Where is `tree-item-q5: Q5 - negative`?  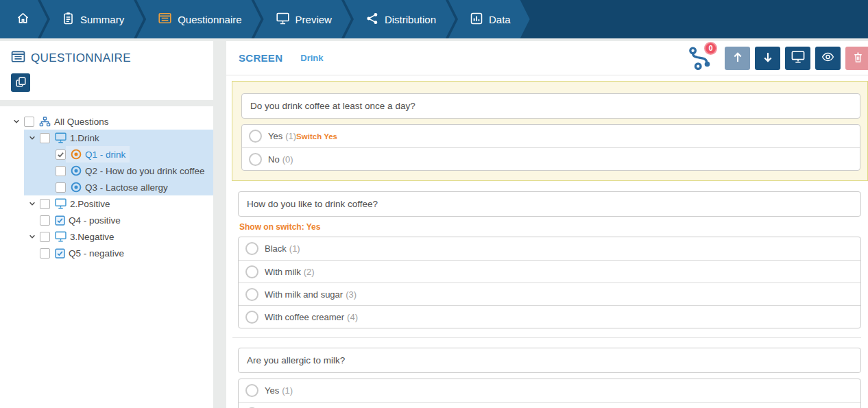
tree-item-q5: Q5 - negative is located at coordinates (107, 253).